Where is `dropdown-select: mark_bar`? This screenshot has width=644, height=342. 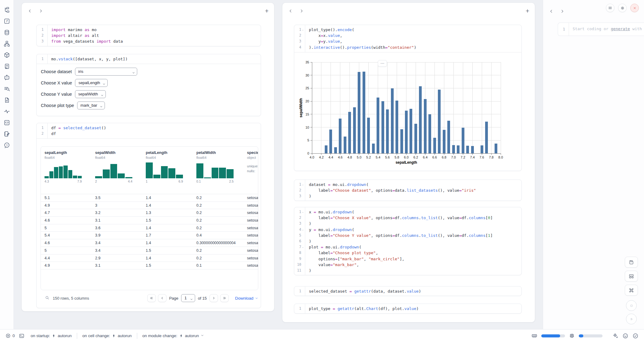
dropdown-select: mark_bar is located at coordinates (91, 105).